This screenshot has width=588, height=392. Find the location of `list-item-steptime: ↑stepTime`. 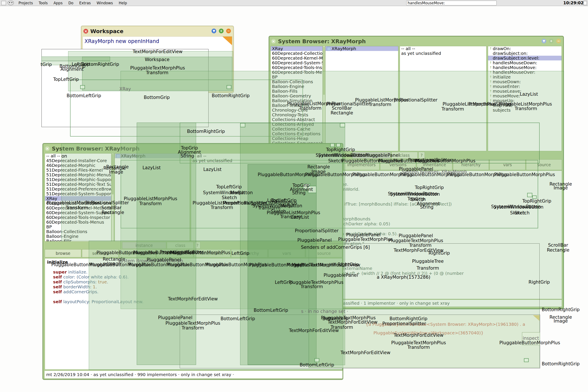

list-item-steptime: ↑stepTime is located at coordinates (525, 106).